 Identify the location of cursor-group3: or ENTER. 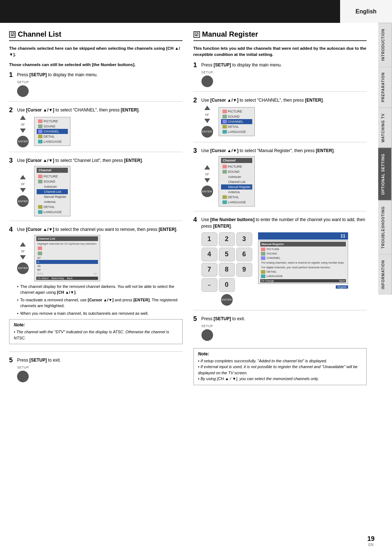
(23, 258).